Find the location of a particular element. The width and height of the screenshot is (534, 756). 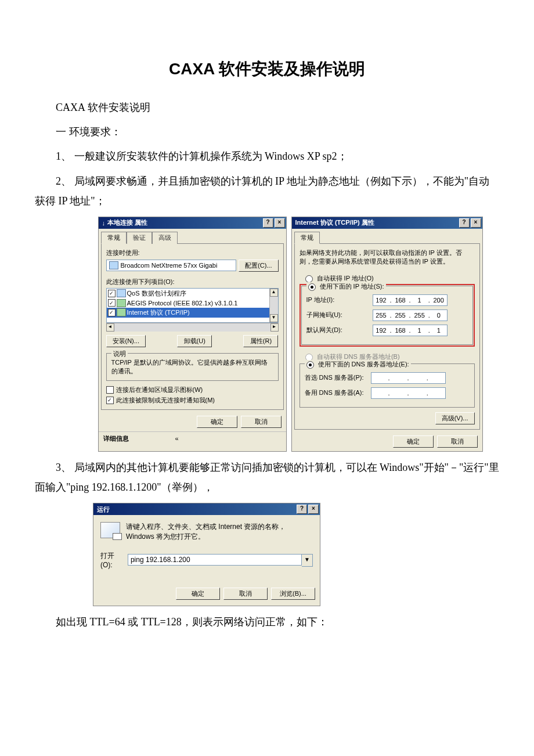

scrollbar-horizontal: ◄ ► is located at coordinates (193, 327).